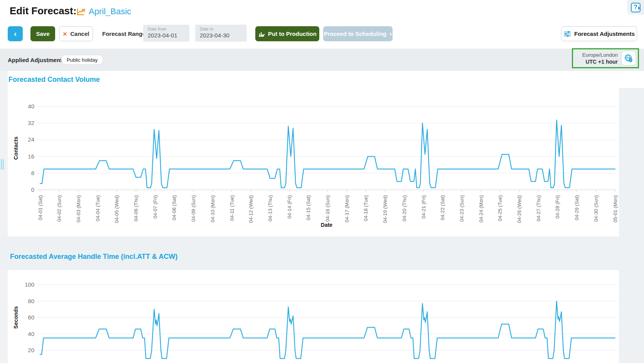 Image resolution: width=644 pixels, height=363 pixels. I want to click on date-from-field: Date from 2023-04-01, so click(166, 33).